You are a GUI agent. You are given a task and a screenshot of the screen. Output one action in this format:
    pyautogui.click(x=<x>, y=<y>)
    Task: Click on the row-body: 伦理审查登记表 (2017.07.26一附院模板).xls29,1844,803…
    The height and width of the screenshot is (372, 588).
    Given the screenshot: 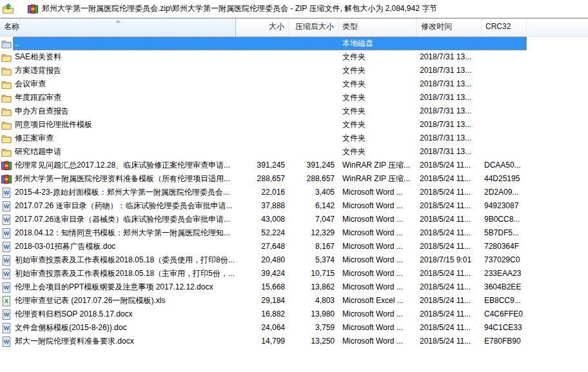 What is the action you would take?
    pyautogui.click(x=270, y=300)
    